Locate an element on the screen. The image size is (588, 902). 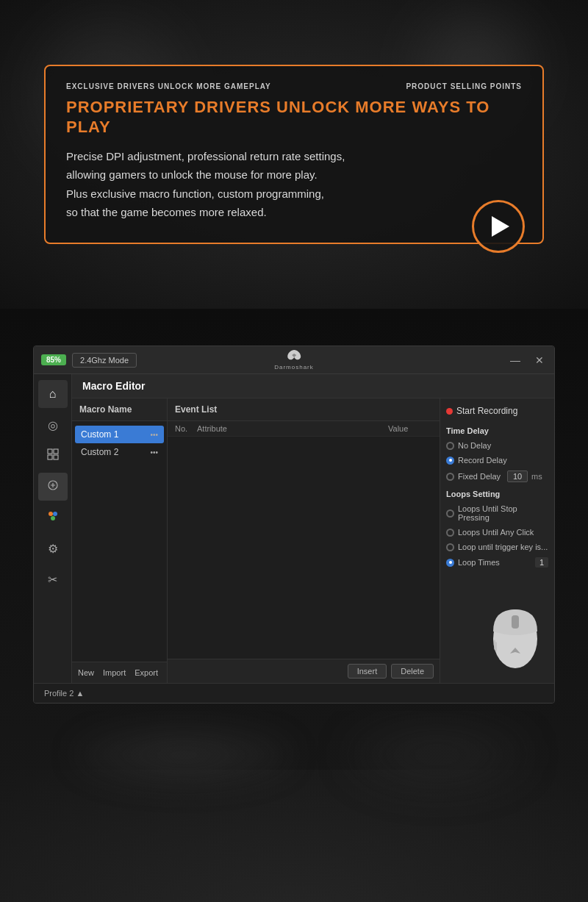
no-delay-radio is located at coordinates (450, 445).